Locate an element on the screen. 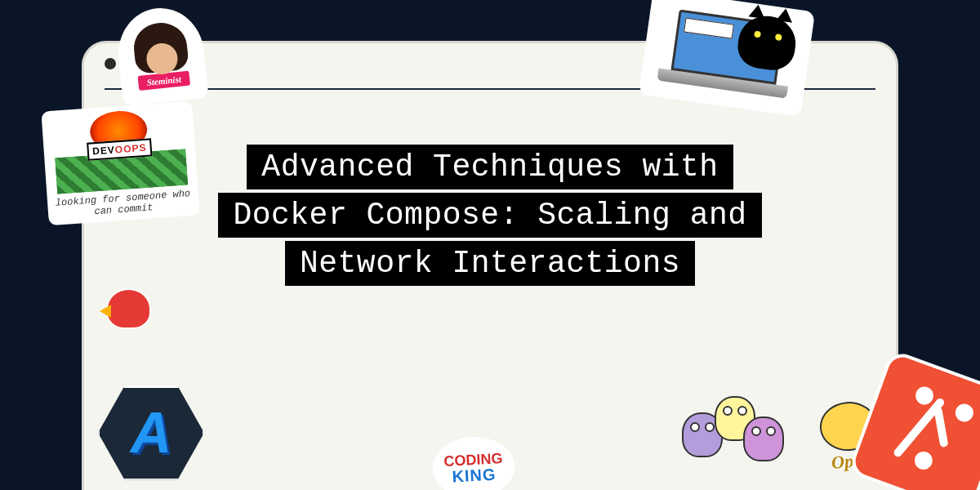 The height and width of the screenshot is (490, 980). error-dialog-icon is located at coordinates (709, 29).